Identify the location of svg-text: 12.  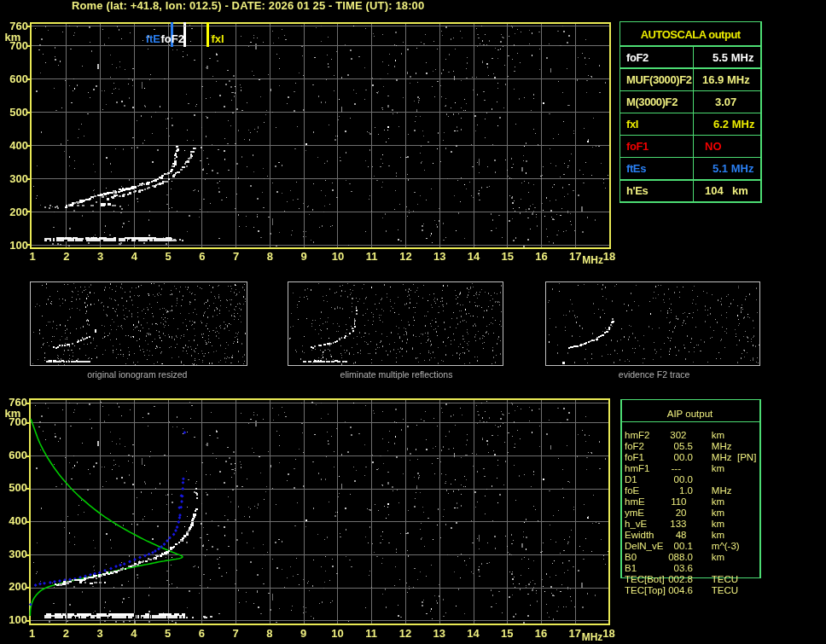
(405, 256).